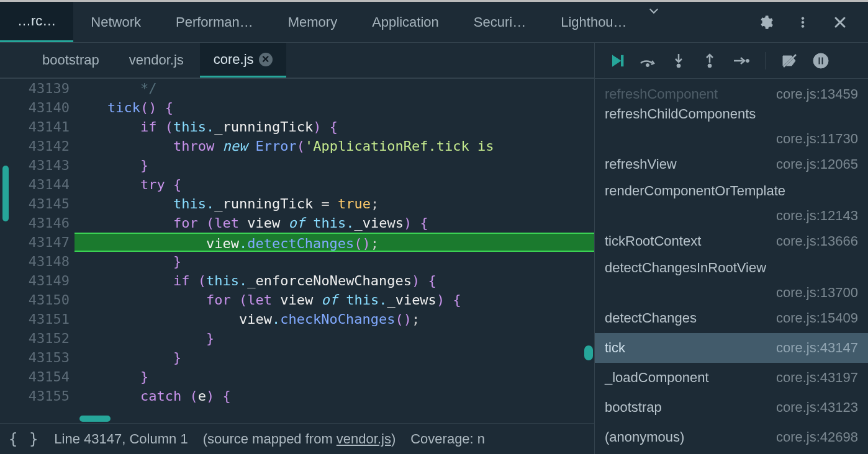 The image size is (868, 454). I want to click on tab-lighthouse: Lighthou…, so click(594, 22).